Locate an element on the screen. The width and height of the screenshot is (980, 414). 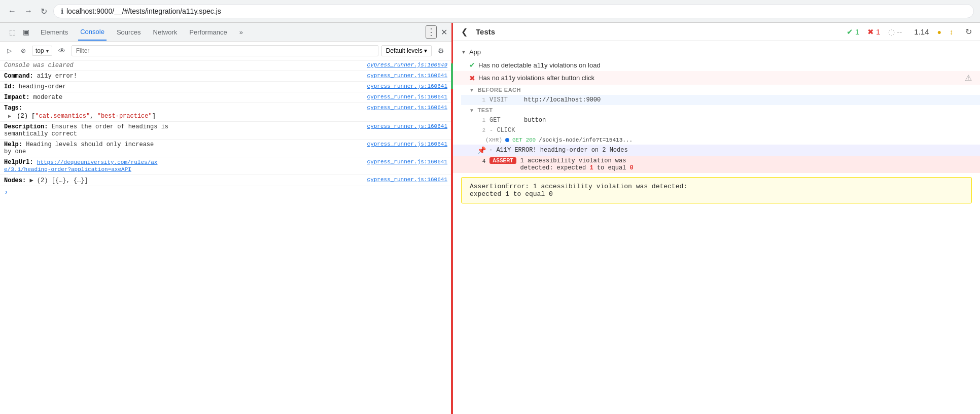
console-cleared-text: Console was cleared is located at coordinates (39, 65).